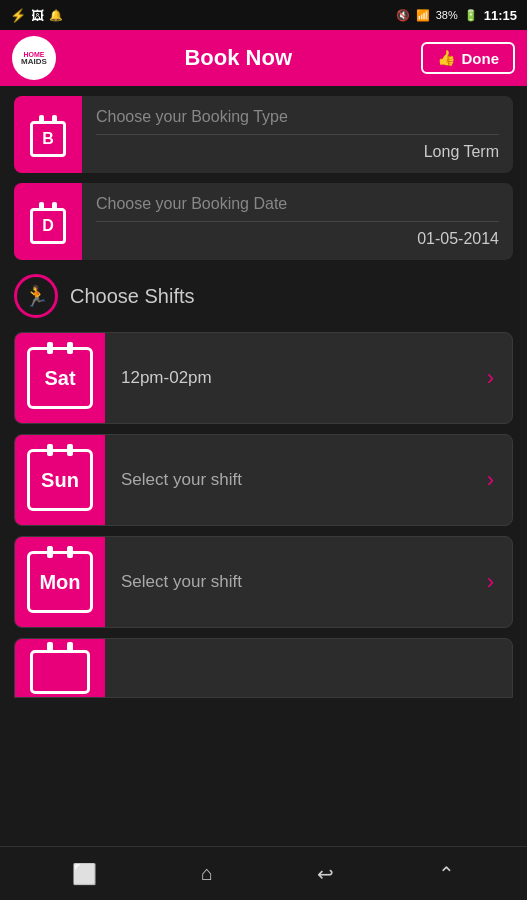  Describe the element at coordinates (34, 62) in the screenshot. I see `logo-bottom-text: MAIDS` at that location.